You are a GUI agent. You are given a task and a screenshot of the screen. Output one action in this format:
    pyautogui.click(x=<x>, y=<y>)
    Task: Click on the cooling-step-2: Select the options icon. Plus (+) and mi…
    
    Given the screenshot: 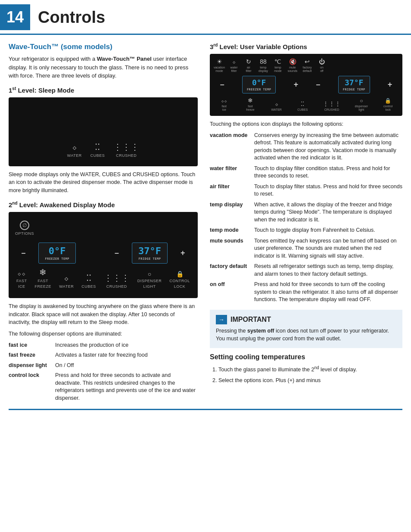 What is the action you would take?
    pyautogui.click(x=310, y=381)
    